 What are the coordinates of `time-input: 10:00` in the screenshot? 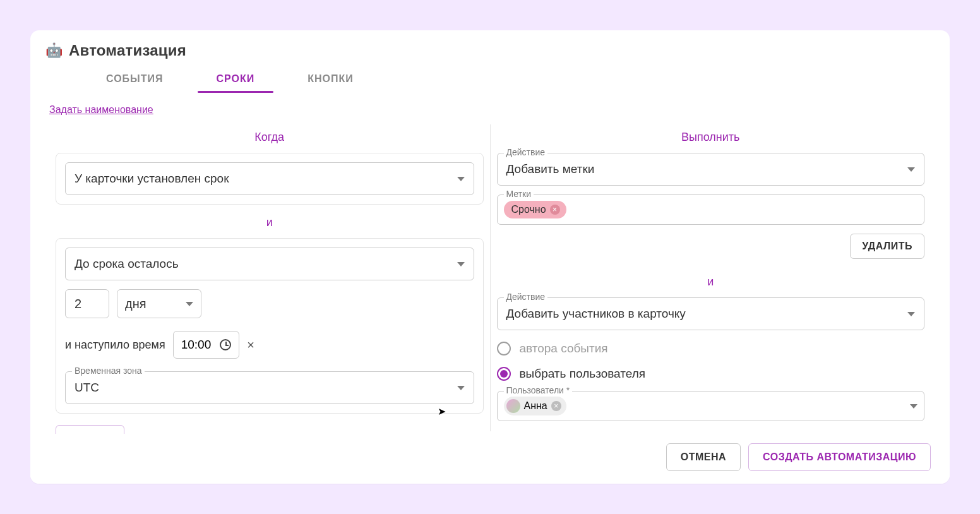 It's located at (206, 345).